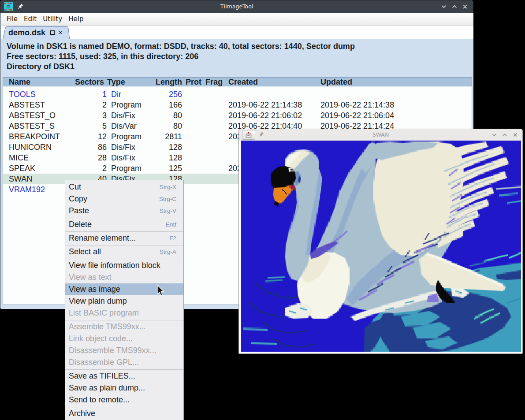  Describe the element at coordinates (124, 388) in the screenshot. I see `menu-item-save-as-plain-dump: Save as plain dump...` at that location.